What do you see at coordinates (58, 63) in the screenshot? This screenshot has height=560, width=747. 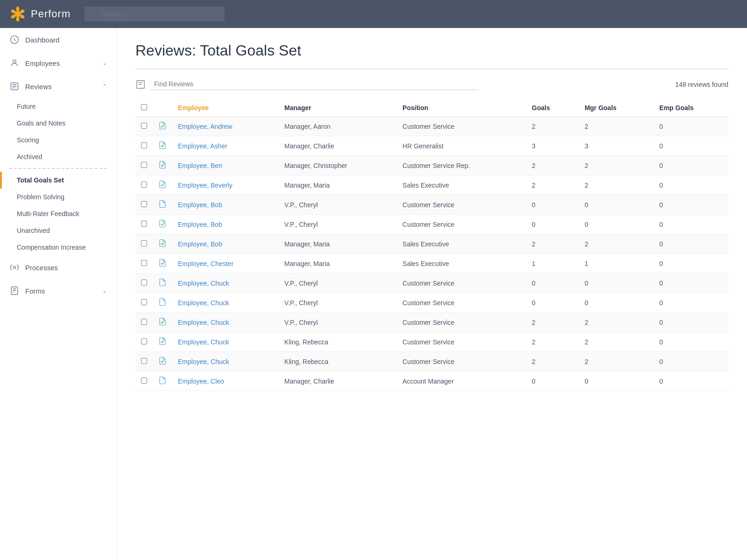 I see `sidebar-item-employees: Employees ⌄` at bounding box center [58, 63].